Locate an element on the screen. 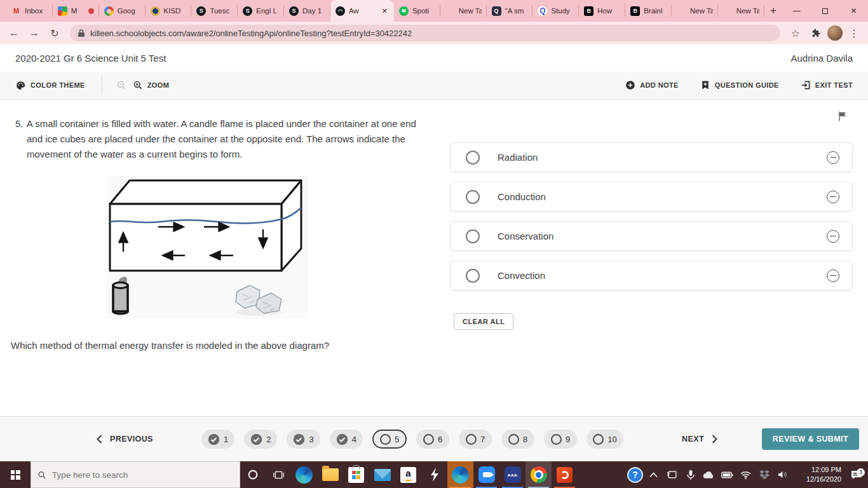  tab-close-icon: ✕ is located at coordinates (385, 11).